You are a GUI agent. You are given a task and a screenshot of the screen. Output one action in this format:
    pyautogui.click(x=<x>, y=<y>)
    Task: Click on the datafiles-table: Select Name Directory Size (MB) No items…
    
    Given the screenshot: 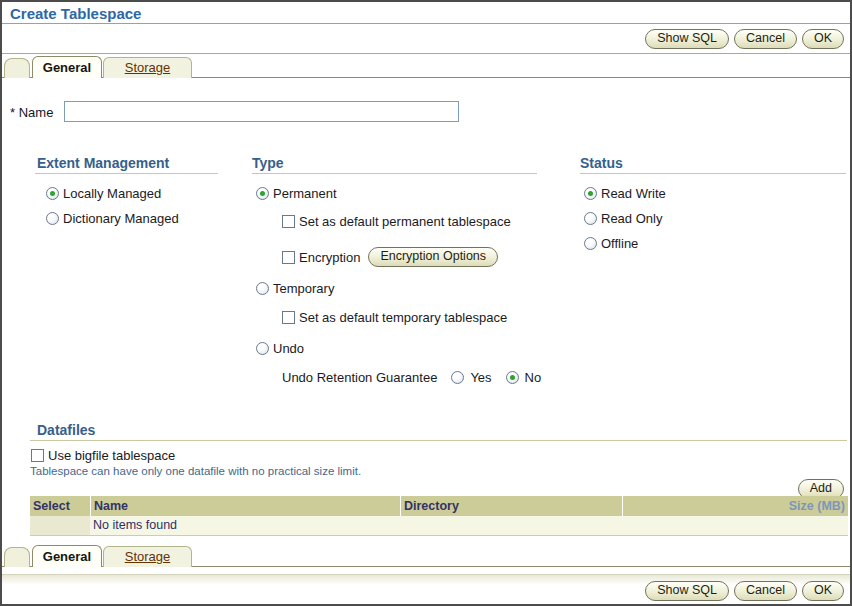 What is the action you would take?
    pyautogui.click(x=439, y=516)
    